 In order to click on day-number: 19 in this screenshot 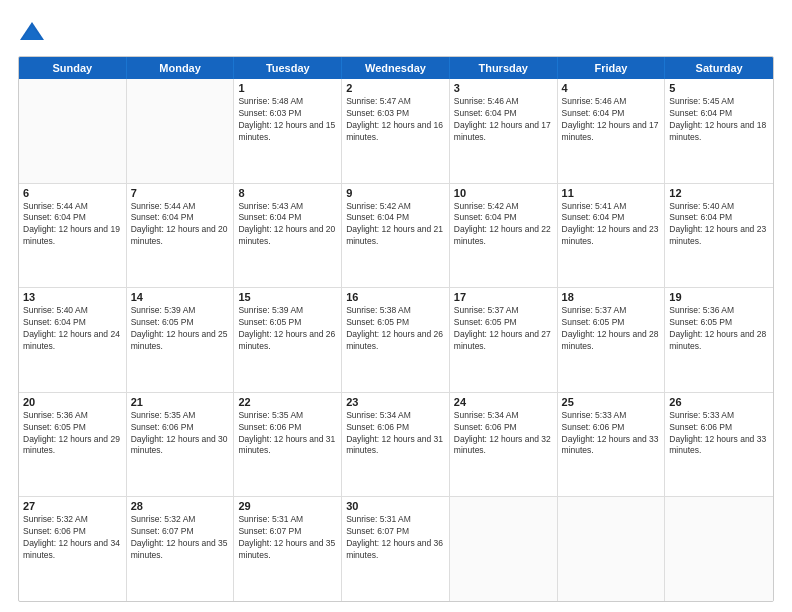, I will do `click(719, 297)`.